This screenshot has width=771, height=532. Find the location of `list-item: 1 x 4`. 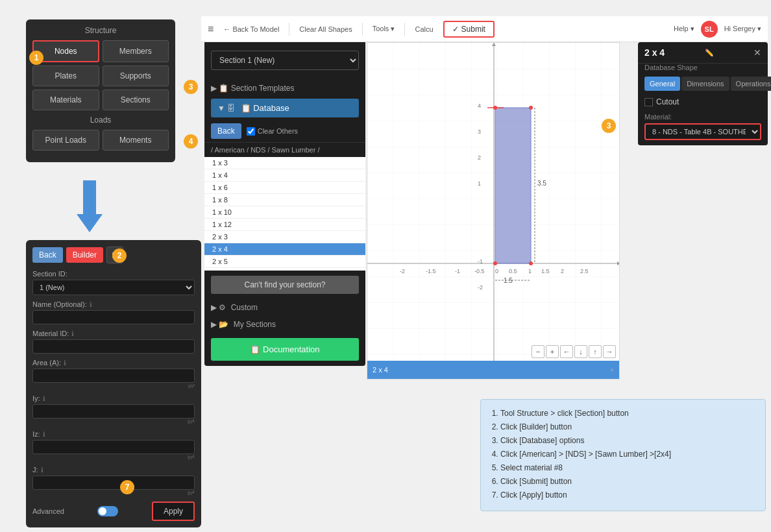

list-item: 1 x 4 is located at coordinates (285, 175).